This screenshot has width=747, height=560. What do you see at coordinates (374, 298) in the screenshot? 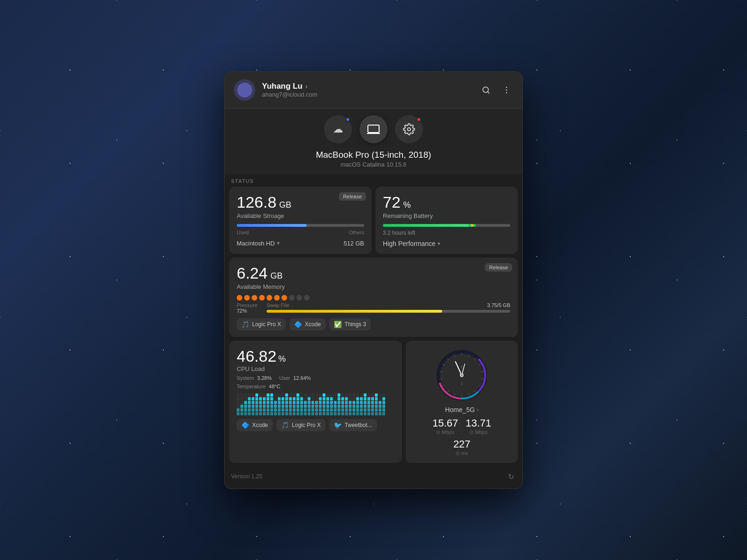
I see `memory-pressure-dots` at bounding box center [374, 298].